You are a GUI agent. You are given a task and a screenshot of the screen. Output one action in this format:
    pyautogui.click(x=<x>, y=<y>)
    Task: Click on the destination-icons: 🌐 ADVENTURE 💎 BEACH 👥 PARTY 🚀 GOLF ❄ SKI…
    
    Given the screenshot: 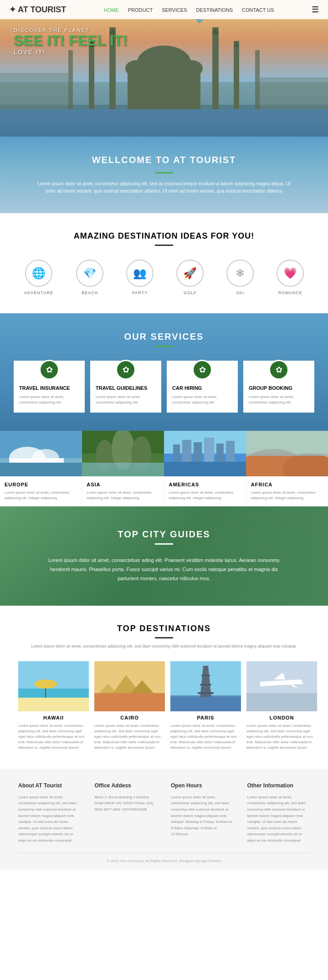 What is the action you would take?
    pyautogui.click(x=164, y=277)
    